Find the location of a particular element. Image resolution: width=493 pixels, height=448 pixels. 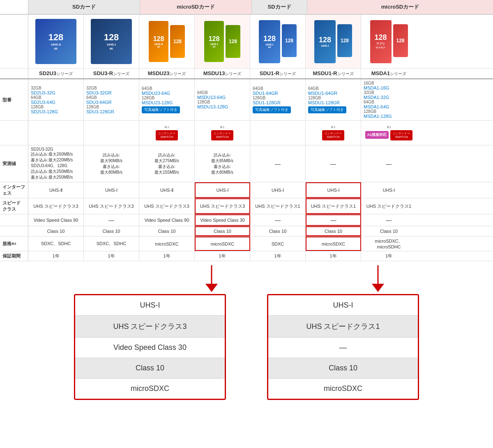

row-label-interface: インターフェス is located at coordinates (14, 190).